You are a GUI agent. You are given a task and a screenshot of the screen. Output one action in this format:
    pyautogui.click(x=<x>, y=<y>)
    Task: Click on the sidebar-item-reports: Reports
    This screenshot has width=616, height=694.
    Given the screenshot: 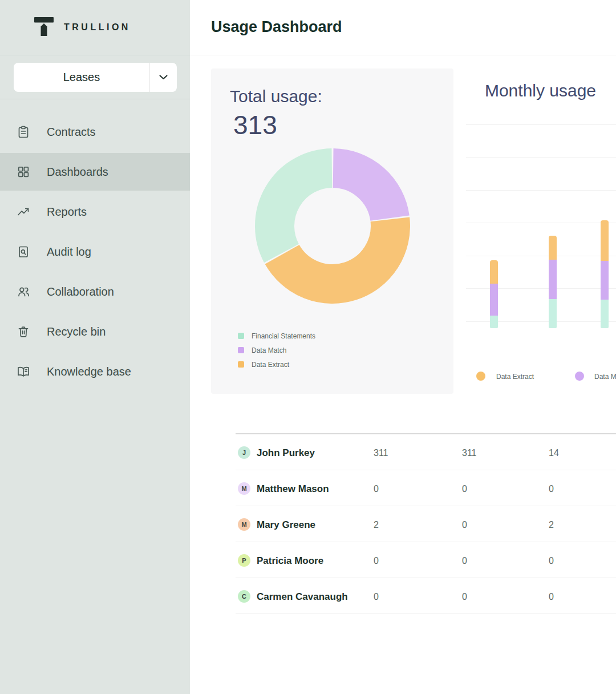 What is the action you would take?
    pyautogui.click(x=95, y=212)
    